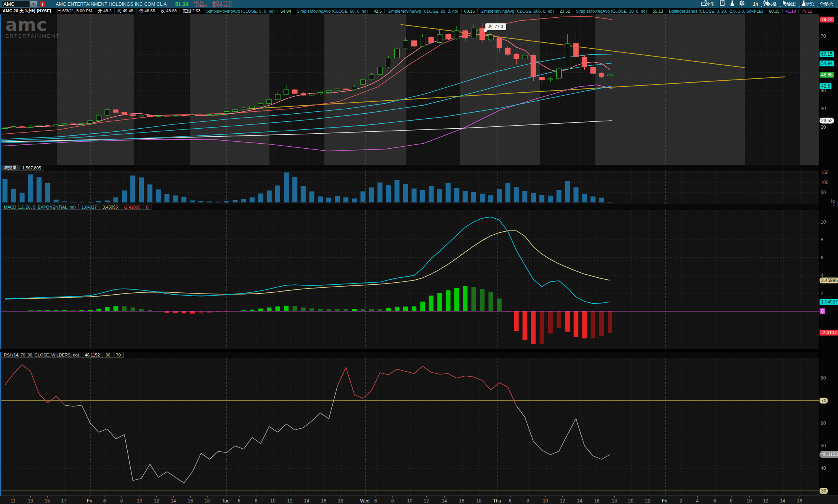  Describe the element at coordinates (32, 167) in the screenshot. I see `volume-value: 1,567,805` at that location.